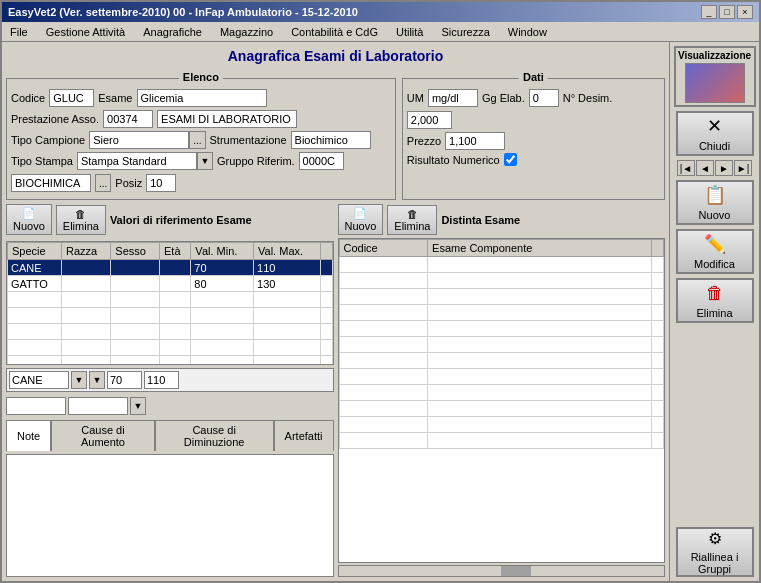 This screenshot has height=583, width=761. I want to click on col-scroll, so click(326, 252).